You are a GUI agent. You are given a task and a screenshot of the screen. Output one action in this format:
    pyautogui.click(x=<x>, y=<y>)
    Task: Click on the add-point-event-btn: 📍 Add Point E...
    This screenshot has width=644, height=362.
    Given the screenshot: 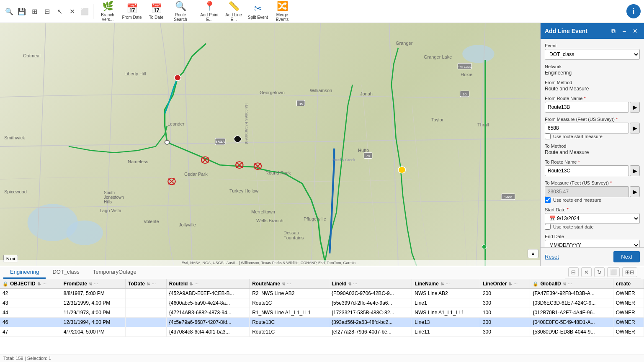 What is the action you would take?
    pyautogui.click(x=209, y=11)
    